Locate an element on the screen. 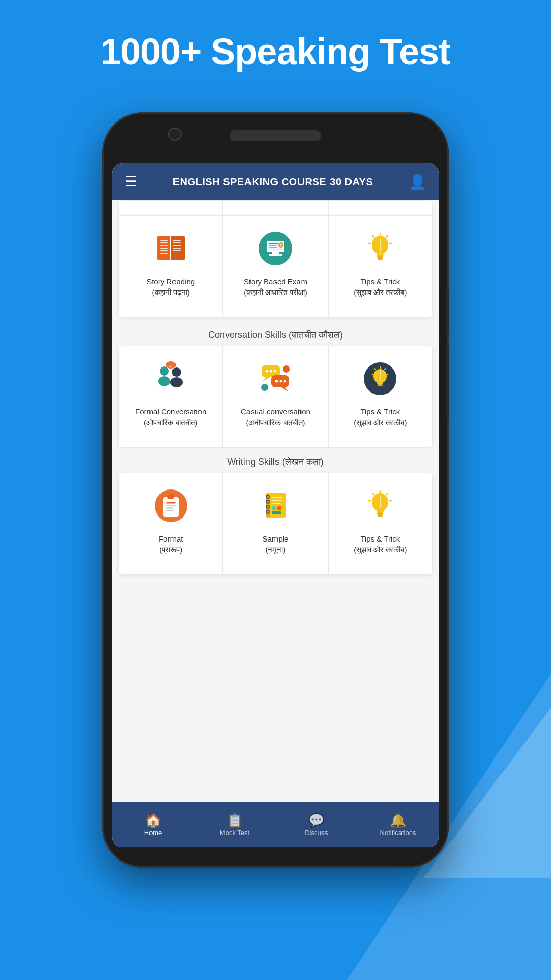 This screenshot has height=980, width=551. card-label-format: Format (प्रारूप) is located at coordinates (171, 544).